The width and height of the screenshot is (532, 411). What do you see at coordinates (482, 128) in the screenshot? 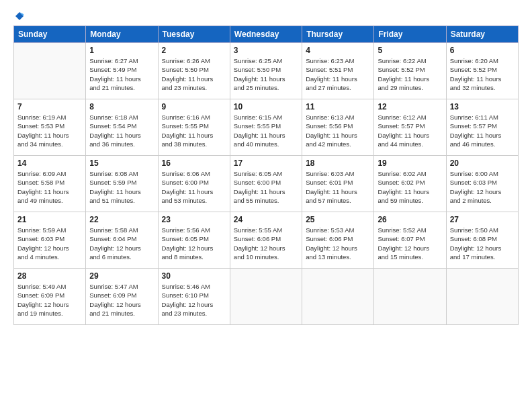
I see `calendar-cell: 13Sunrise: 6:11 AM Sunset: 5:57 PM Dayli…` at bounding box center [482, 128].